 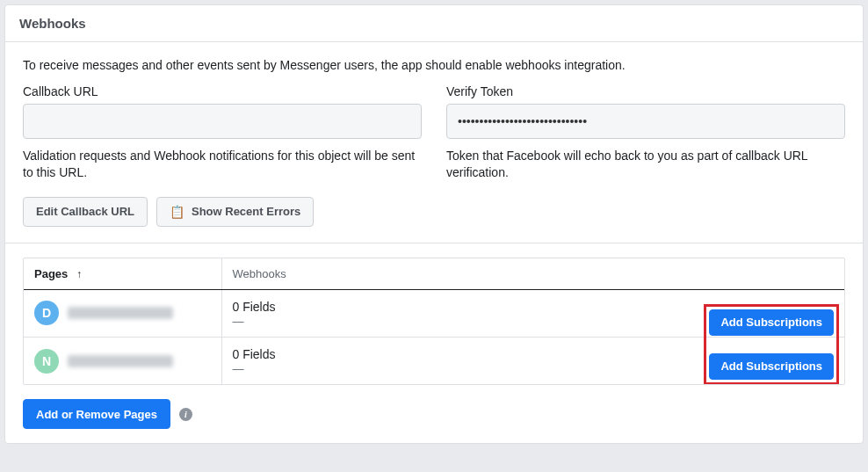 What do you see at coordinates (646, 164) in the screenshot?
I see `verify-token-help: Token that Facebook will echo back to yo…` at bounding box center [646, 164].